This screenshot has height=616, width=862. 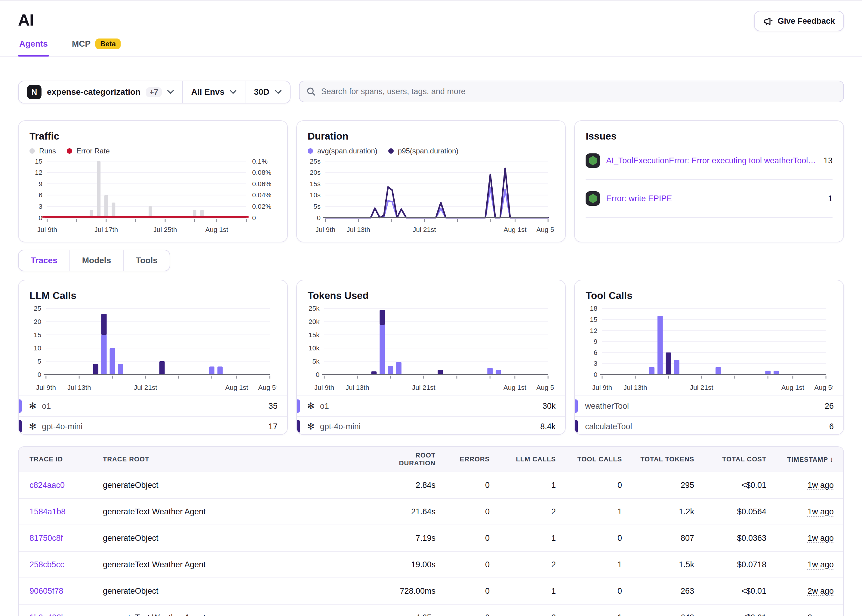 I want to click on cell-trace-root: generateText Weather Agent, so click(x=236, y=564).